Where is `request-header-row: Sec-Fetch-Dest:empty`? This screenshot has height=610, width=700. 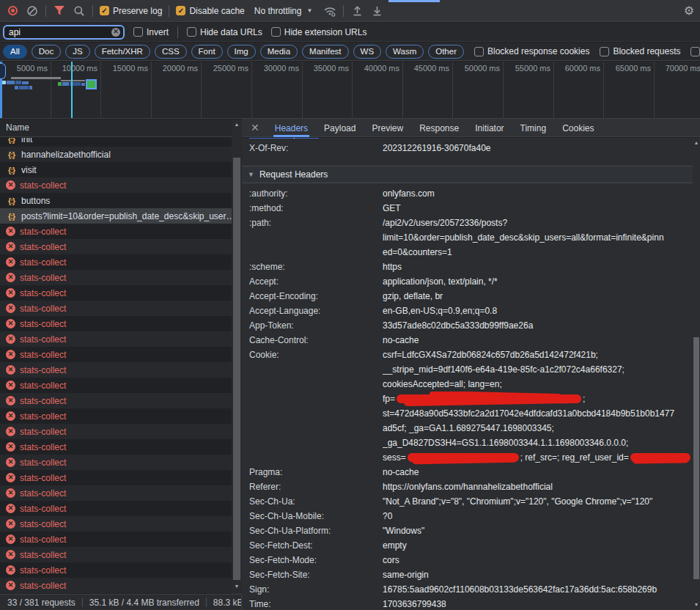
request-header-row: Sec-Fetch-Dest:empty is located at coordinates (468, 545).